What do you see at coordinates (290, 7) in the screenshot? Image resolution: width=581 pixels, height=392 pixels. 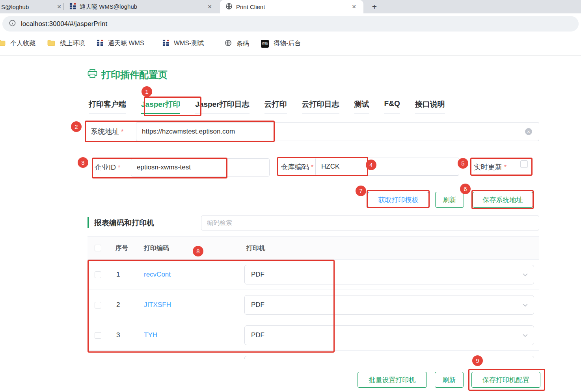 I see `browser-tab-strip: S@loghub ✕ 通天晓 WMS@loghub ✕ Print Client…` at bounding box center [290, 7].